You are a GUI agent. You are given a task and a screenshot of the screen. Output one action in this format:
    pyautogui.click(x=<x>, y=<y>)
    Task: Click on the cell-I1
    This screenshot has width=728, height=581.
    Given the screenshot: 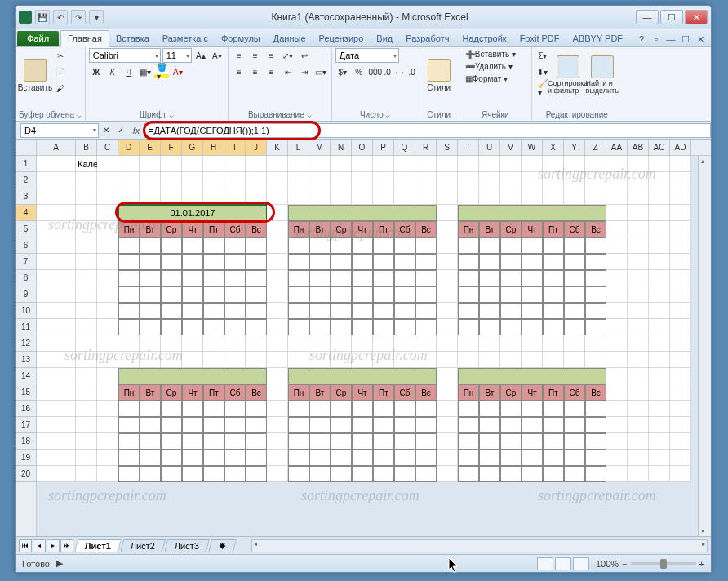 What is the action you would take?
    pyautogui.click(x=235, y=164)
    